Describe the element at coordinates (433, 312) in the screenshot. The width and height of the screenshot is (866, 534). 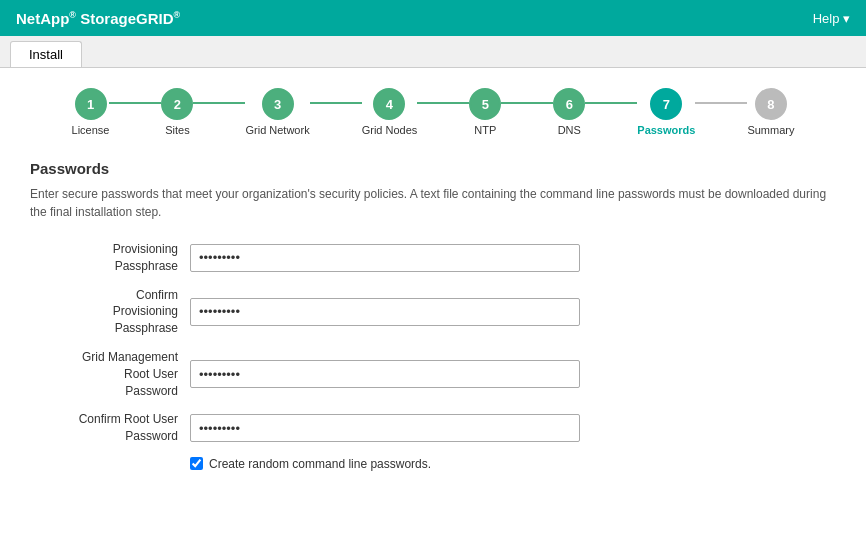
I see `confirm-provisioning-passphrase-row: ConfirmProvisioningPassphrase` at that location.